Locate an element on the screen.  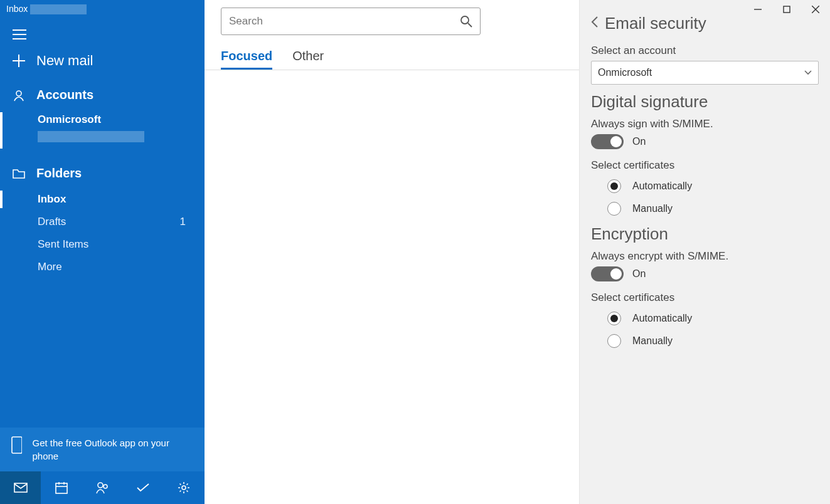
phone-icon is located at coordinates (16, 445).